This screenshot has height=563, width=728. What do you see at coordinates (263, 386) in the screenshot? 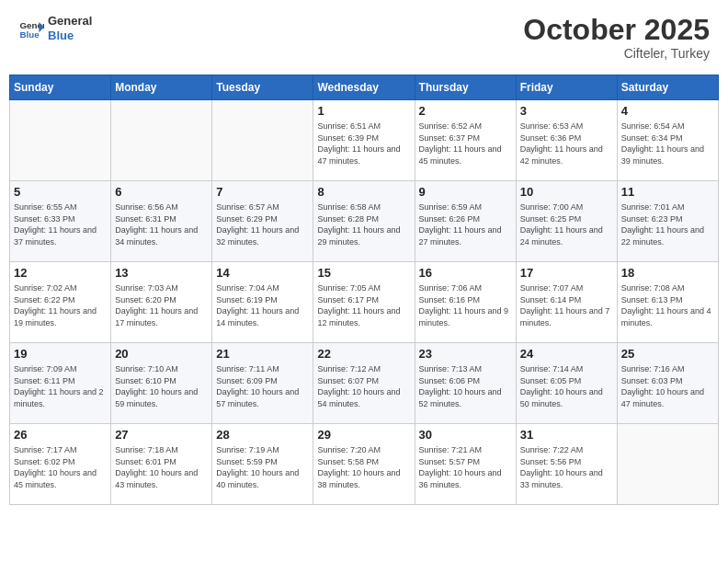
I see `day-info: Sunrise: 7:11 AMSunset: 6:09 PMDaylight:…` at bounding box center [263, 386].